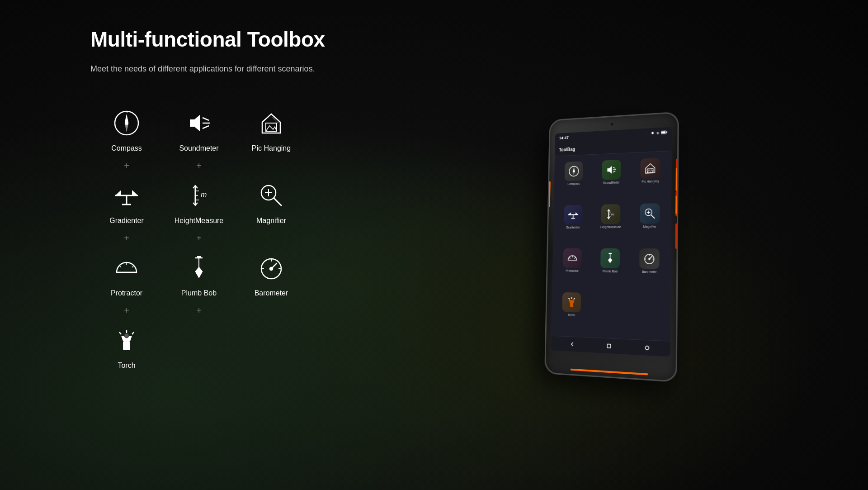 The height and width of the screenshot is (490, 868). What do you see at coordinates (649, 268) in the screenshot?
I see `phone-app-barometer: Barometer` at bounding box center [649, 268].